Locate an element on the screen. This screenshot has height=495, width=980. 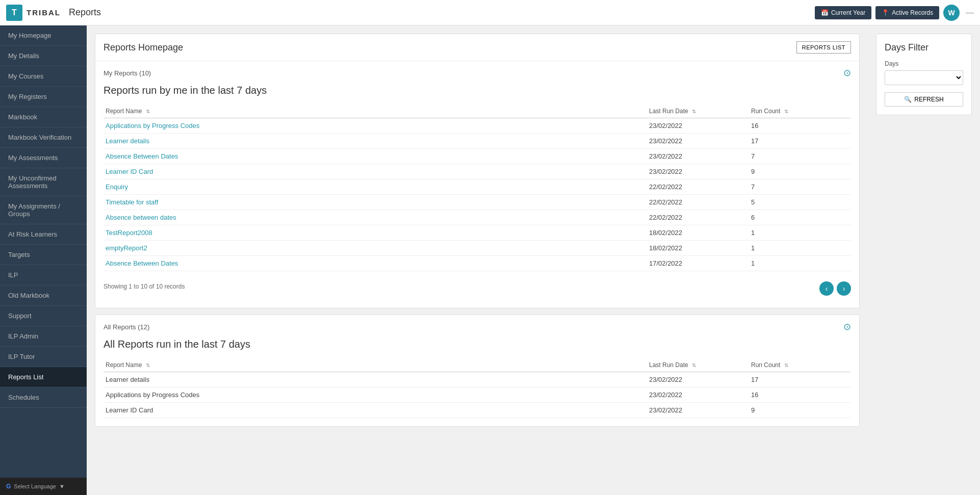
all-run-count-cell: 9 is located at coordinates (800, 410).